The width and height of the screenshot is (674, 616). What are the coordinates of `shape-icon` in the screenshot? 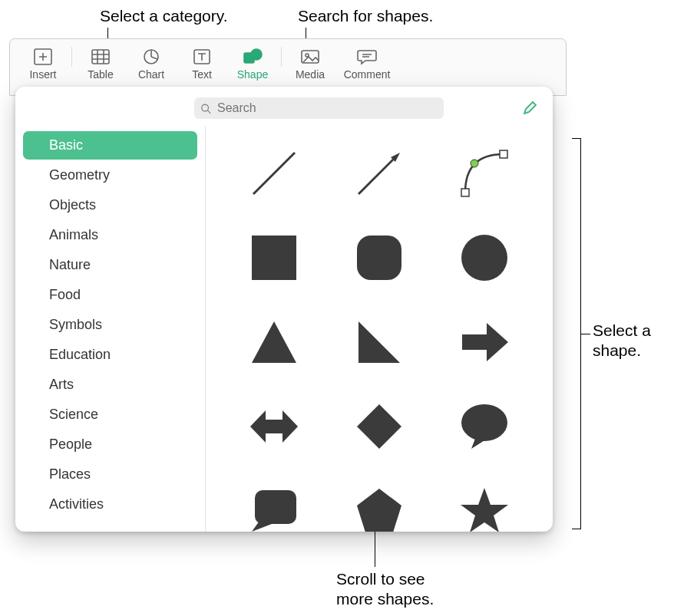 It's located at (253, 57).